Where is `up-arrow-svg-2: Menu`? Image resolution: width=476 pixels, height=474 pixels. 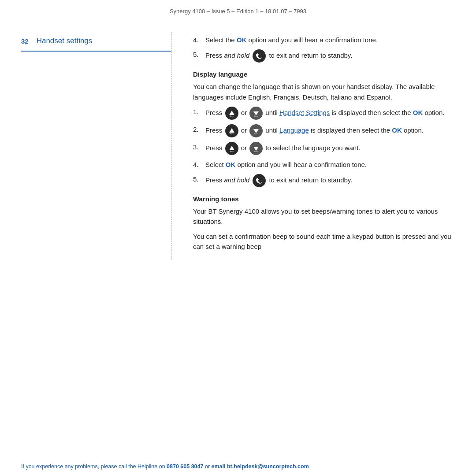
up-arrow-svg-2: Menu is located at coordinates (232, 131).